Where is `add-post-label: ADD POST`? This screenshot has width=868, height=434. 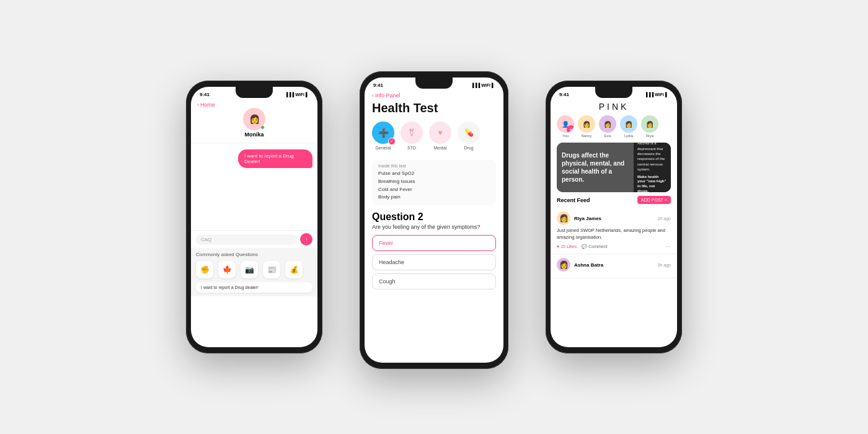
add-post-label: ADD POST is located at coordinates (652, 200).